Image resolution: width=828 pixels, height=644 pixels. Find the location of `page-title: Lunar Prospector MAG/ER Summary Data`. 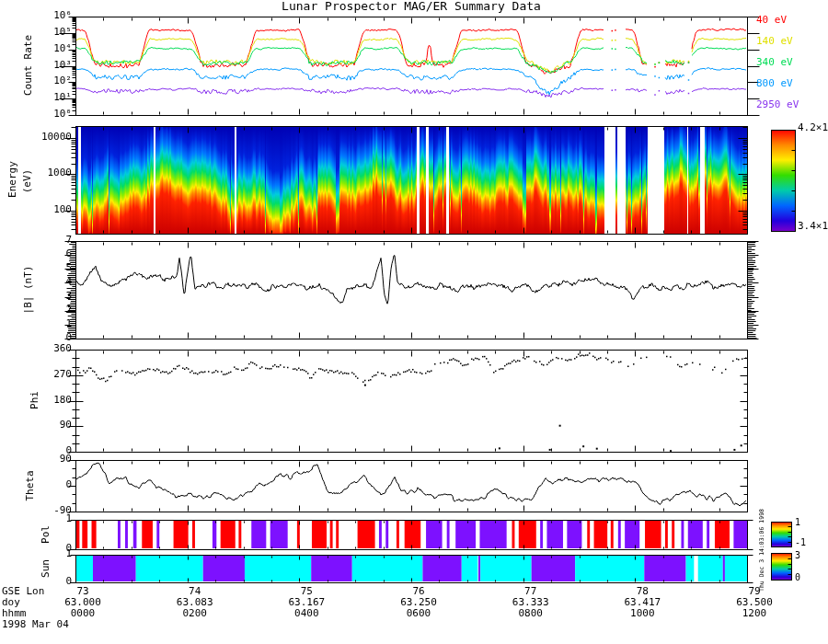

page-title: Lunar Prospector MAG/ER Summary Data is located at coordinates (411, 6).